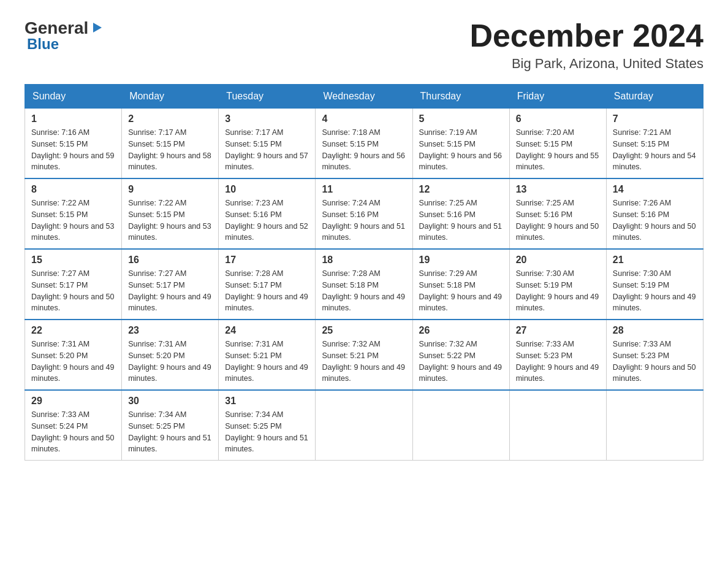  Describe the element at coordinates (170, 260) in the screenshot. I see `day-number: 16` at that location.